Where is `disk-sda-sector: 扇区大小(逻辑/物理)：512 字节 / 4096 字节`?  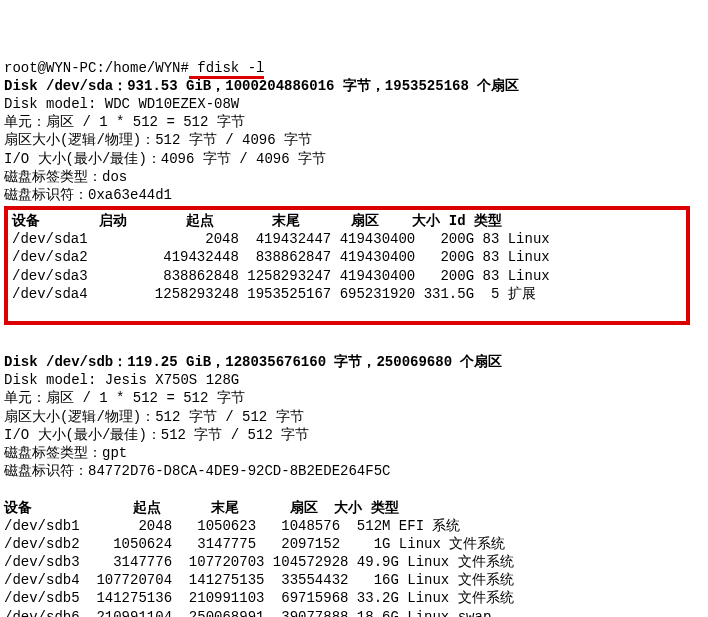 disk-sda-sector: 扇区大小(逻辑/物理)：512 字节 / 4096 字节 is located at coordinates (158, 140).